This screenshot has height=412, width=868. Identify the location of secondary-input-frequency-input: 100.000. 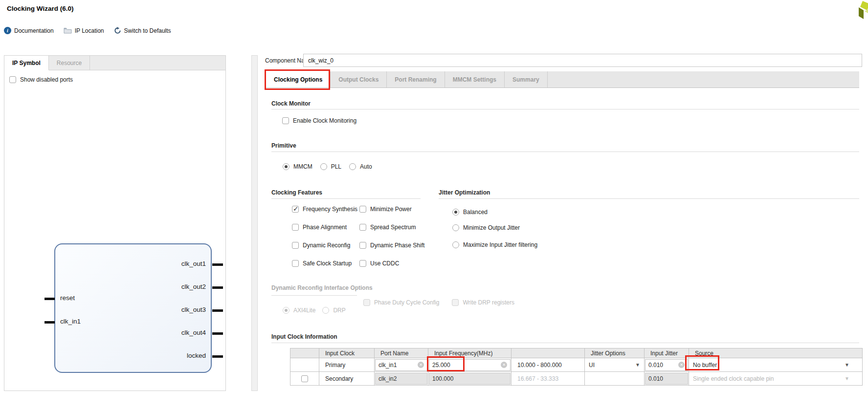
(469, 379).